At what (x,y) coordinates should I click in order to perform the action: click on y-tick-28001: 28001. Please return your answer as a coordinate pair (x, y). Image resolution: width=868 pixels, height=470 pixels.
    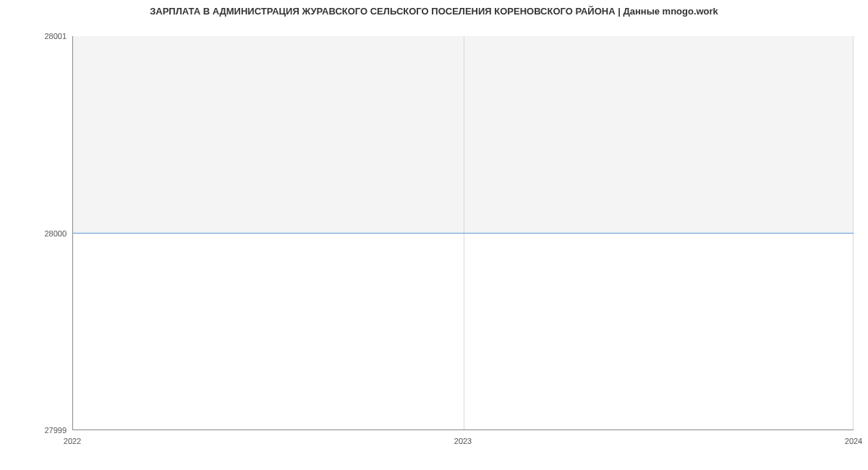
    Looking at the image, I should click on (55, 36).